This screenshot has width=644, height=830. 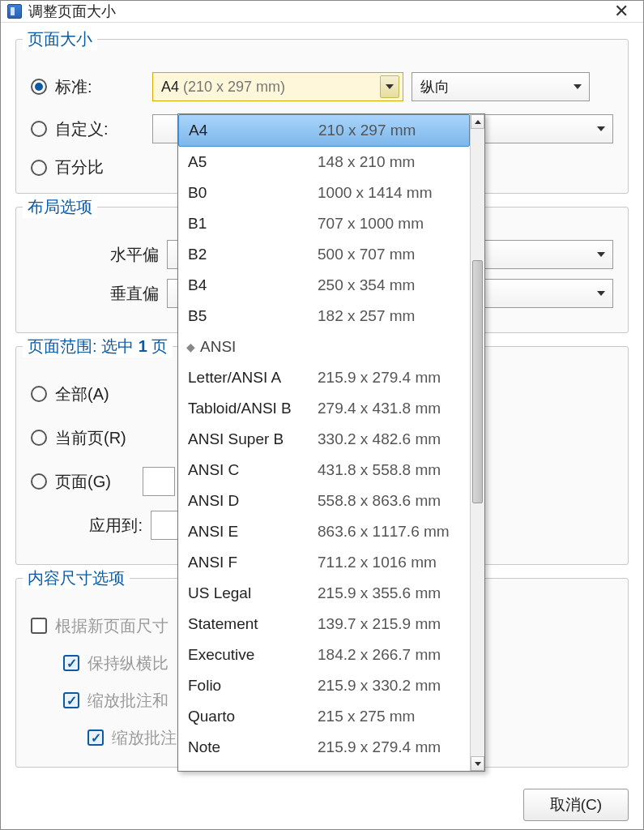 What do you see at coordinates (39, 626) in the screenshot?
I see `check-resize-to-page` at bounding box center [39, 626].